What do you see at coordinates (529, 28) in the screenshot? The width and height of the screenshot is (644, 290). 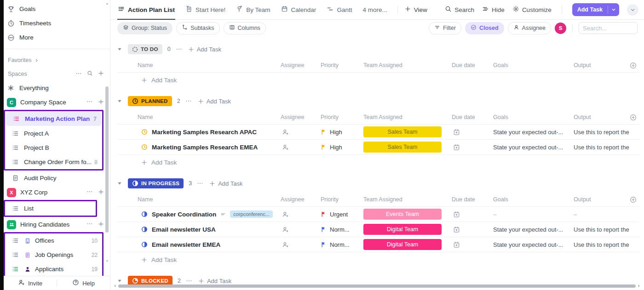 I see `assignee-pill: Assignee` at bounding box center [529, 28].